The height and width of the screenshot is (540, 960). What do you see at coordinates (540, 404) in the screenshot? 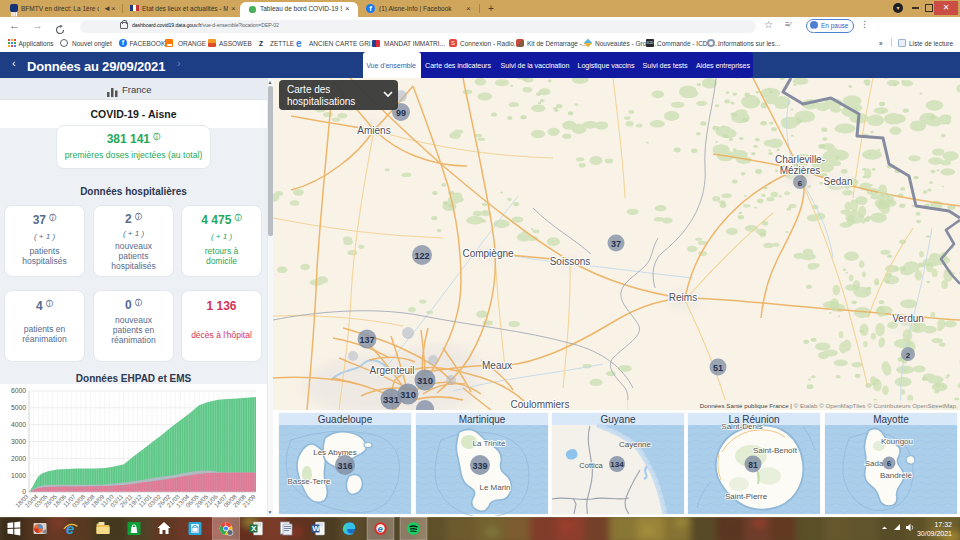
I see `svg-text: Coulommiers` at bounding box center [540, 404].